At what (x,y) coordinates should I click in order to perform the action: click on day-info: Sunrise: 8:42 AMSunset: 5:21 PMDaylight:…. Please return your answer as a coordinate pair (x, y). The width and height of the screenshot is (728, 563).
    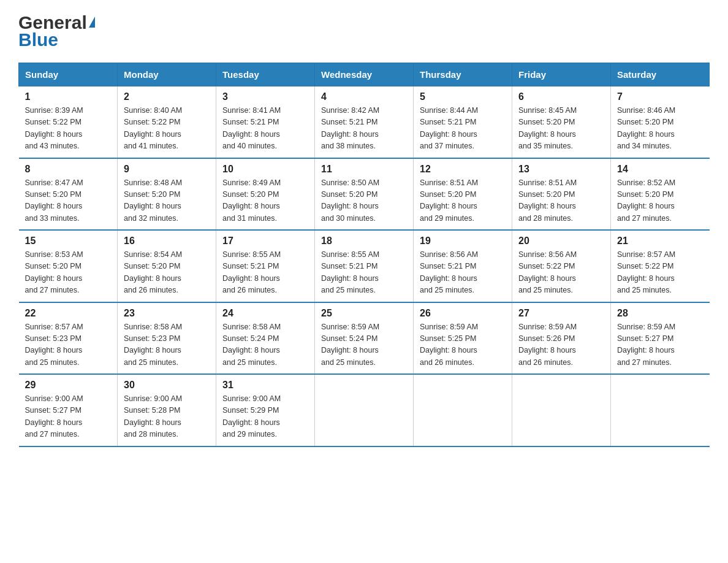
    Looking at the image, I should click on (364, 129).